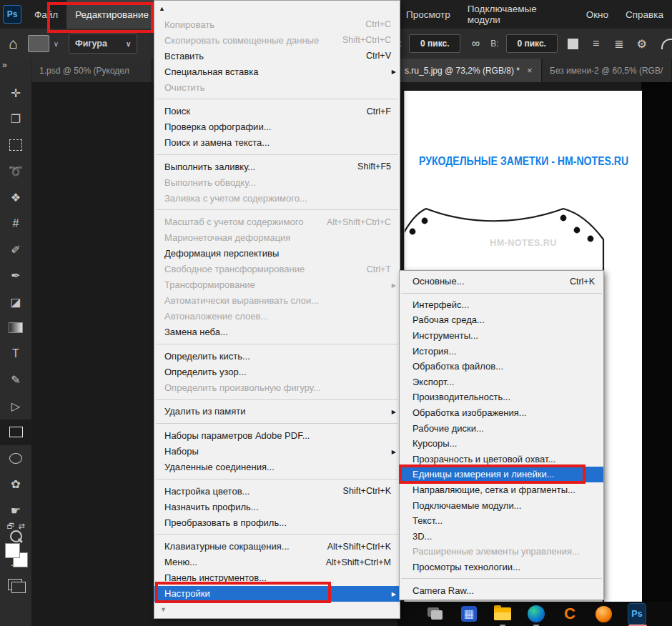  Describe the element at coordinates (502, 521) in the screenshot. I see `preferences-item: Текст...` at that location.